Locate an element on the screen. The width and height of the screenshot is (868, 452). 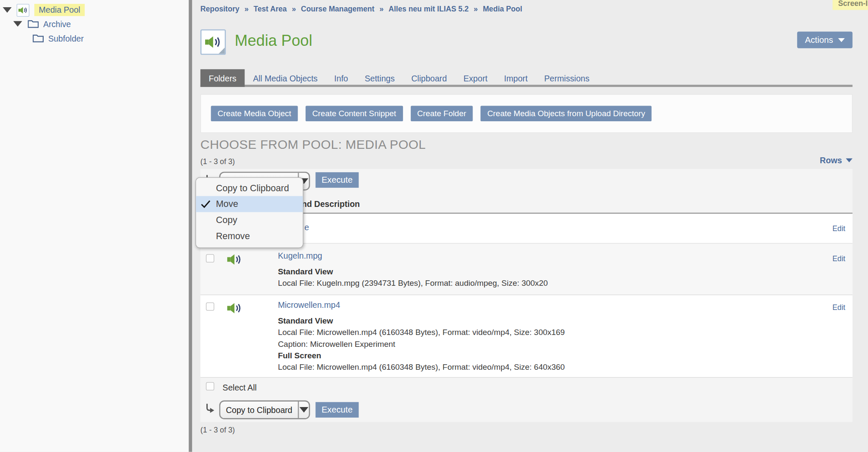
create-media-object-button: Create Media Object is located at coordinates (254, 114).